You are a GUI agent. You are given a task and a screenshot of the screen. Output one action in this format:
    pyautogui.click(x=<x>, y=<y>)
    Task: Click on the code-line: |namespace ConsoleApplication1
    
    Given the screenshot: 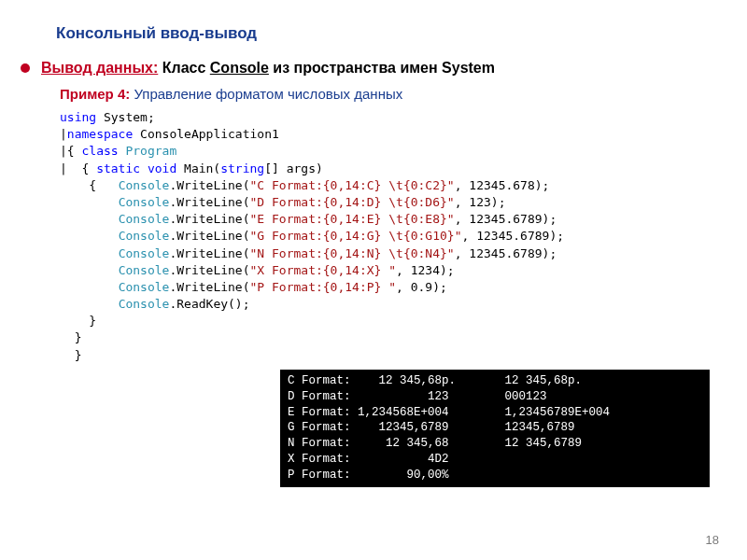 What is the action you would take?
    pyautogui.click(x=385, y=134)
    